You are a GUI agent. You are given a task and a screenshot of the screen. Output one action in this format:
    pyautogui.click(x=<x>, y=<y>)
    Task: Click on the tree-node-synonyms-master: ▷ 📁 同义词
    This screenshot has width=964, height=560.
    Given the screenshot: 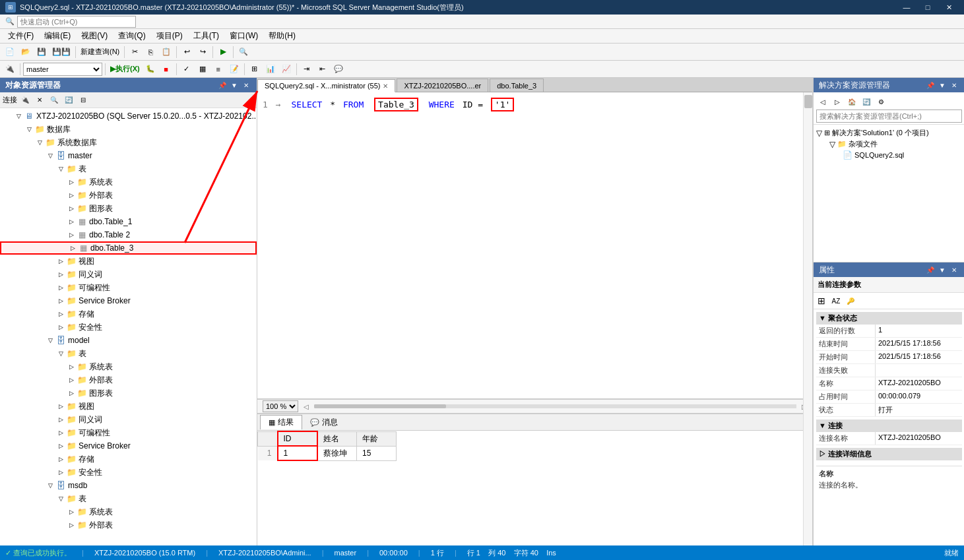 What is the action you would take?
    pyautogui.click(x=128, y=274)
    